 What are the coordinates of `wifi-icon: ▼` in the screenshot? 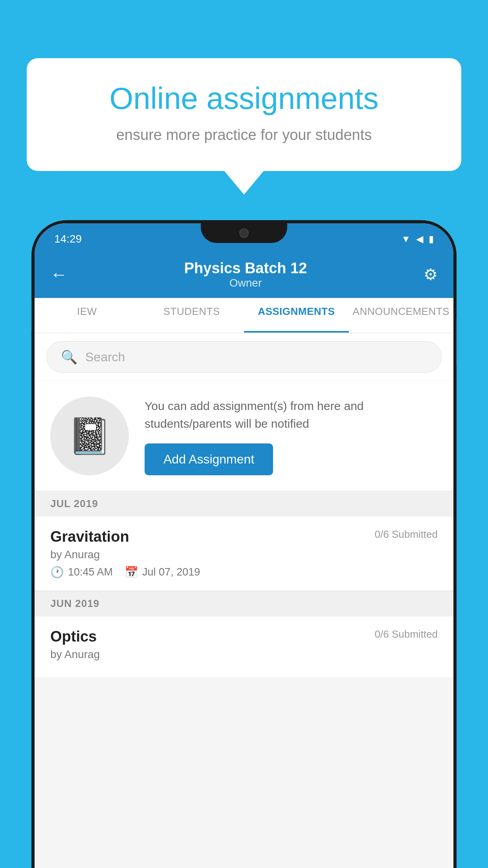 It's located at (406, 239).